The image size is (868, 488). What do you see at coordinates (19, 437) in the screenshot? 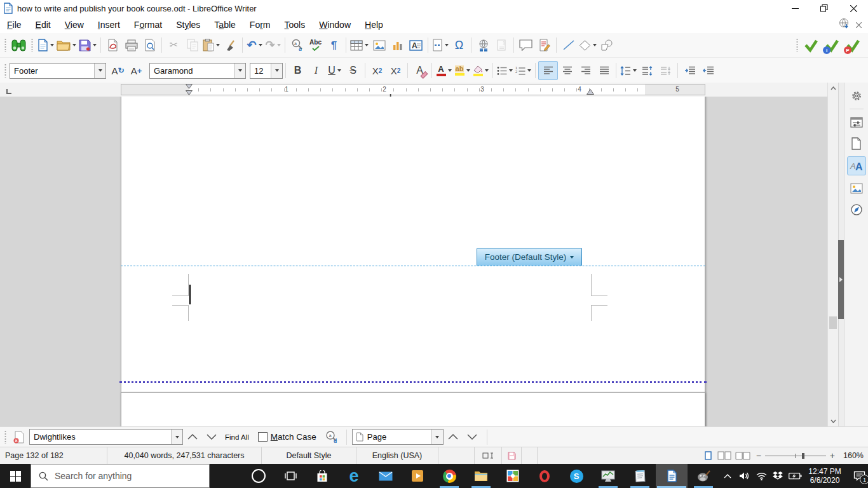
I see `close-find-bar-button` at bounding box center [19, 437].